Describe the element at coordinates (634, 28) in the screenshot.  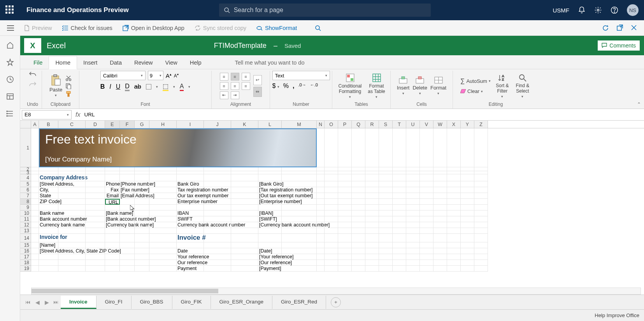
I see `close-icon` at that location.